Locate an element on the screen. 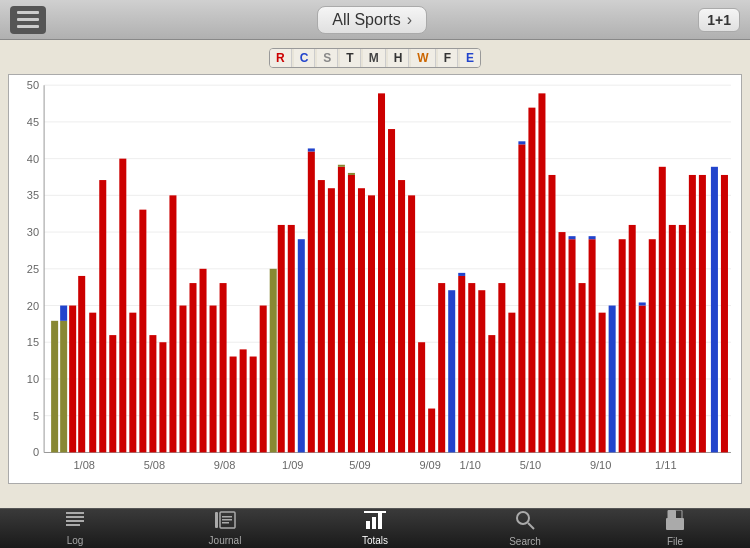 This screenshot has height=548, width=750. svg-text: 10 is located at coordinates (33, 379).